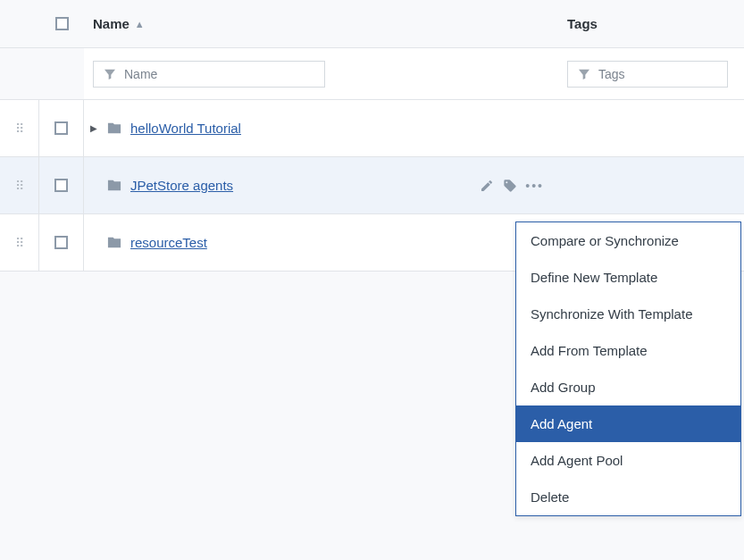  Describe the element at coordinates (629, 277) in the screenshot. I see `menu-item-define-template: Define New Template` at that location.